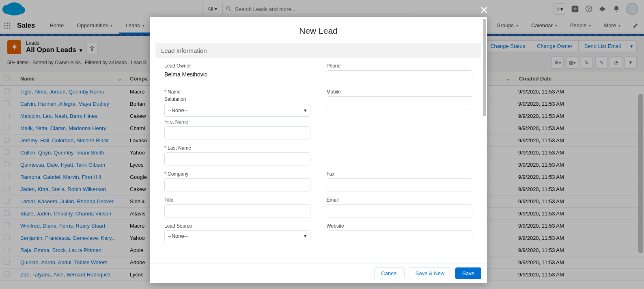 This screenshot has width=644, height=289. What do you see at coordinates (28, 79) in the screenshot?
I see `column-name: Name` at bounding box center [28, 79].